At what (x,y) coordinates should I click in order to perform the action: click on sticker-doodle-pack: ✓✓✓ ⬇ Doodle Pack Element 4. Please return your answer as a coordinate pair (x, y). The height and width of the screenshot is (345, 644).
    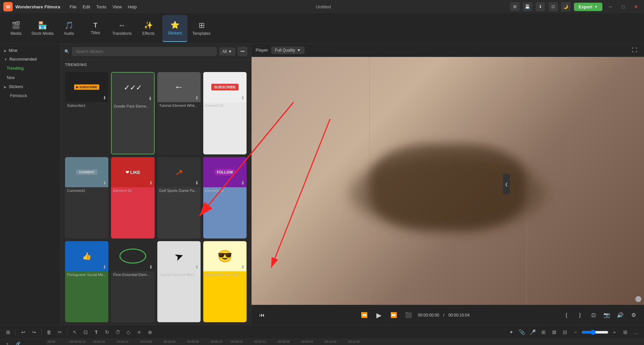
    Looking at the image, I should click on (133, 113).